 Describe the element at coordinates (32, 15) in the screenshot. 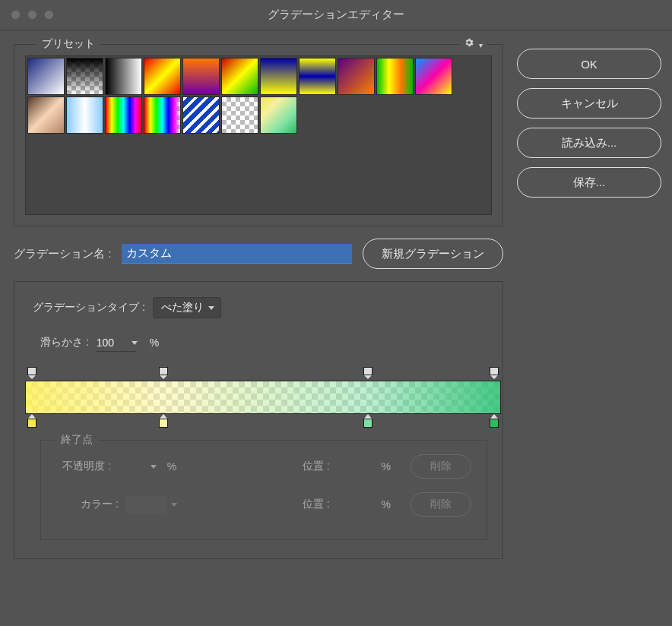

I see `minimize-icon` at that location.